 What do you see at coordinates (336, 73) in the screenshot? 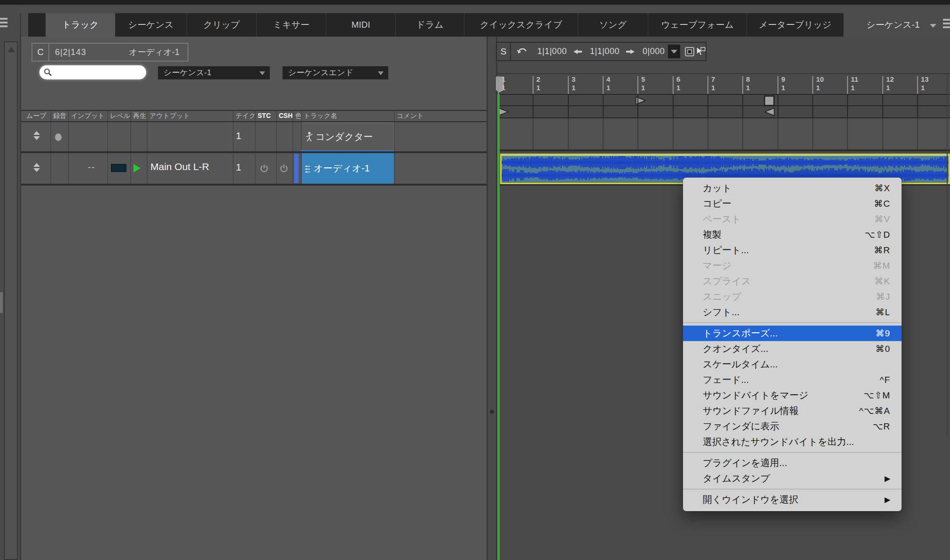
I see `sequence-end-dropdown: シーケンスエンド` at bounding box center [336, 73].